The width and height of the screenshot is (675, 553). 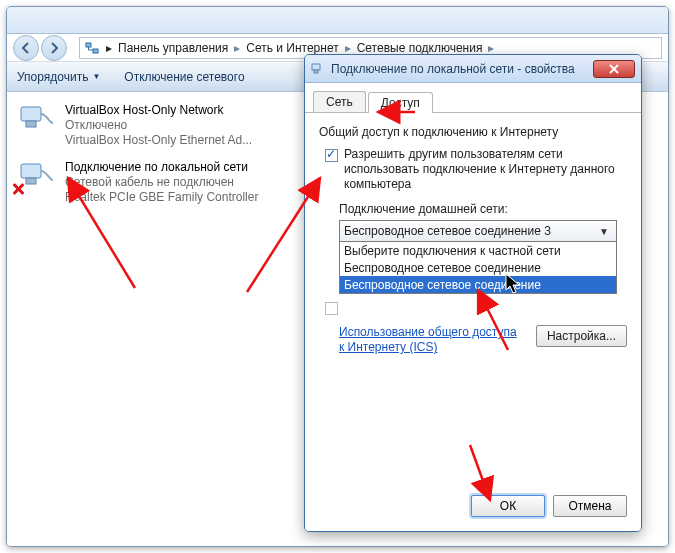 I want to click on connection-title: Подключение по локальной сети, so click(x=162, y=168).